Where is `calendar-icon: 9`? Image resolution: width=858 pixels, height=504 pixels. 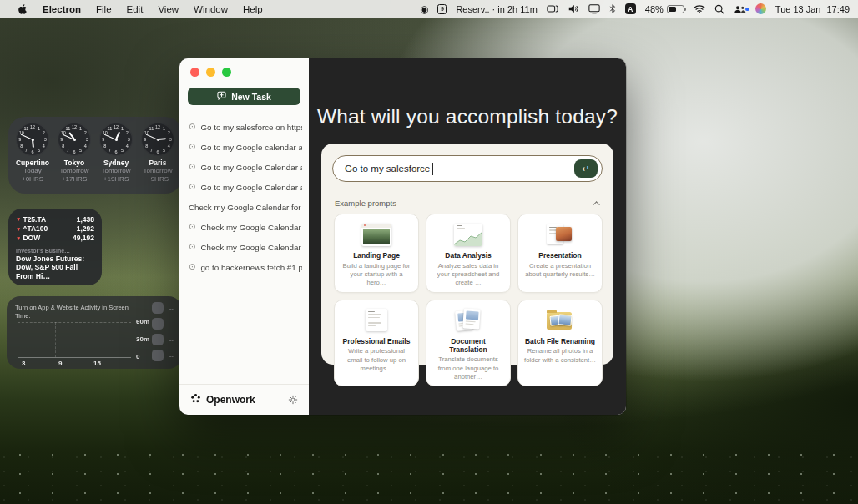
calendar-icon: 9 is located at coordinates (442, 9).